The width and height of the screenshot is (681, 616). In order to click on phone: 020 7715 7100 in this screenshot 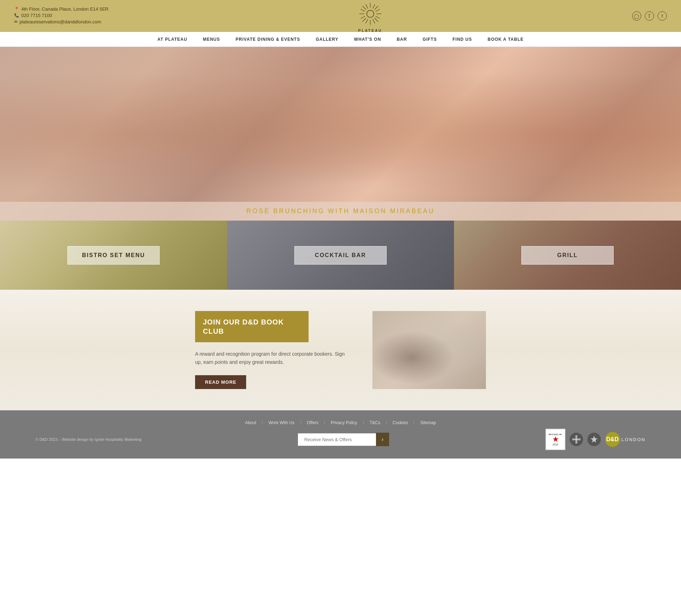, I will do `click(37, 16)`.